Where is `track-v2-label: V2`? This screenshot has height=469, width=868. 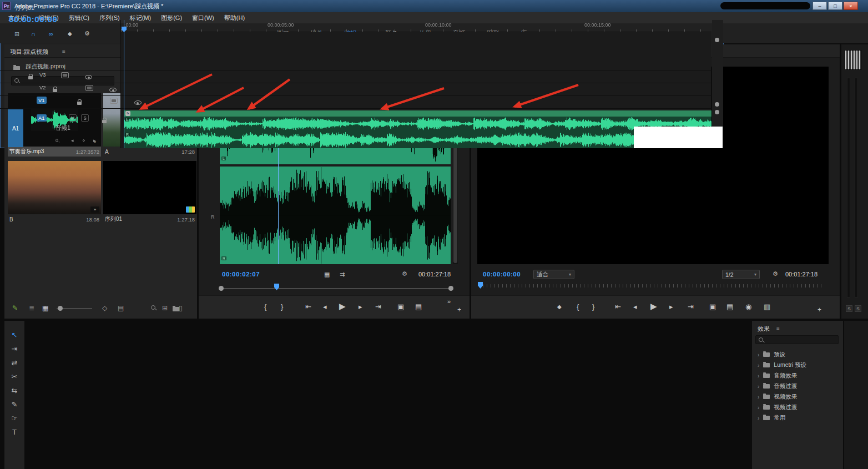
track-v2-label: V2 is located at coordinates (43, 88).